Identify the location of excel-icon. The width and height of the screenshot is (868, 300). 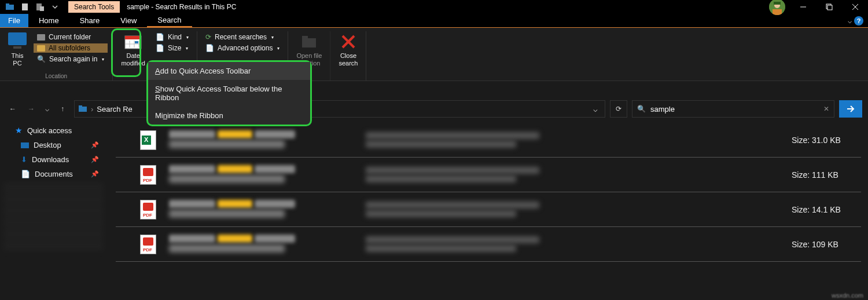
(148, 140).